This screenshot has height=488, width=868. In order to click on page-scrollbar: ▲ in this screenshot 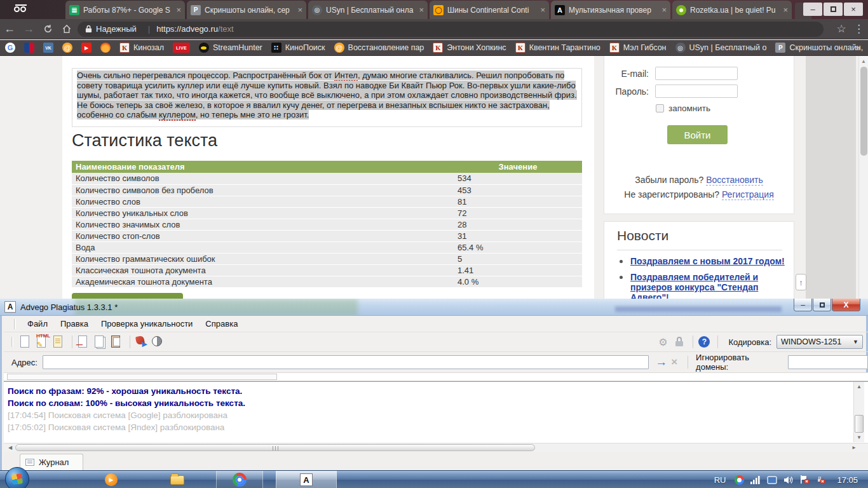, I will do `click(863, 177)`.